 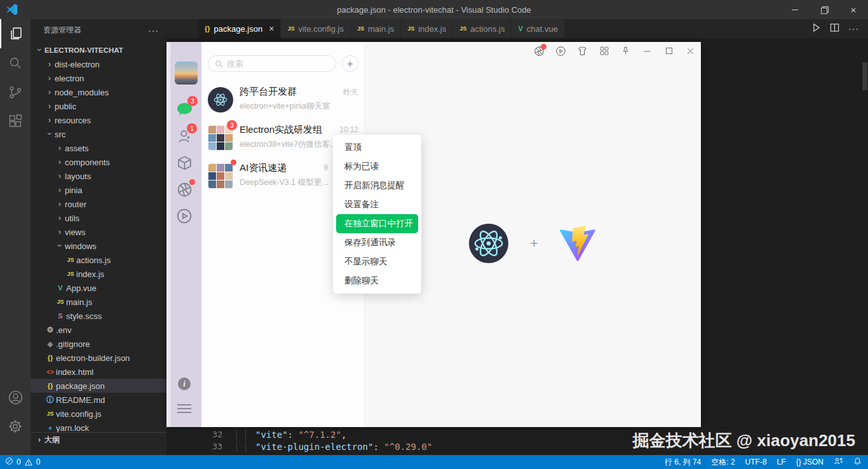 What do you see at coordinates (98, 372) in the screenshot?
I see `tree-item-index-html: <>index.html` at bounding box center [98, 372].